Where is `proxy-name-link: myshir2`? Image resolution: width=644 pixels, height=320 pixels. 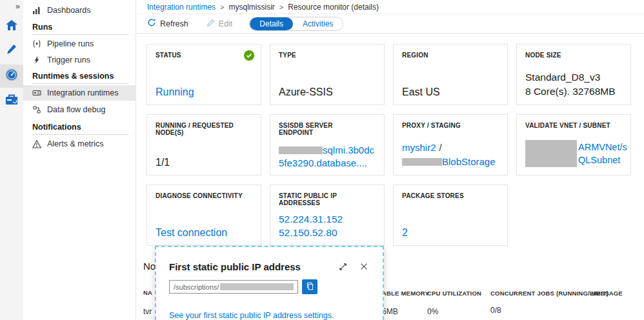
proxy-name-link: myshir2 is located at coordinates (419, 147).